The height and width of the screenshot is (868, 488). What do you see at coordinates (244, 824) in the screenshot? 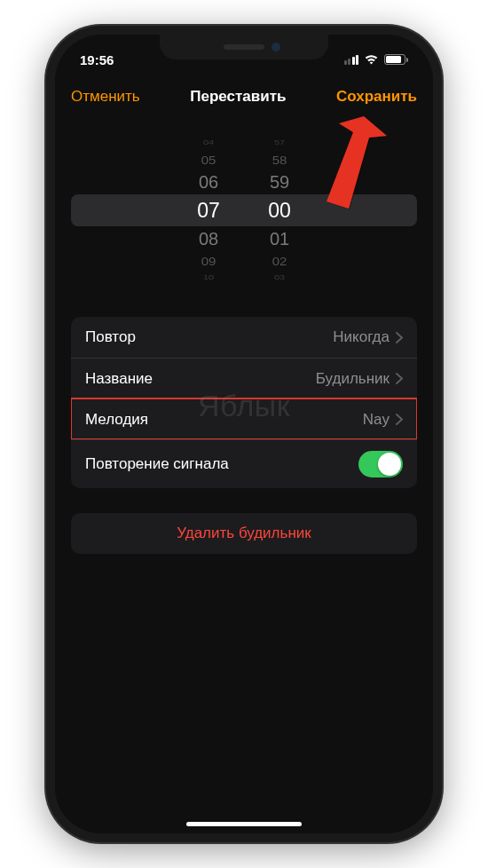
I see `home-indicator` at bounding box center [244, 824].